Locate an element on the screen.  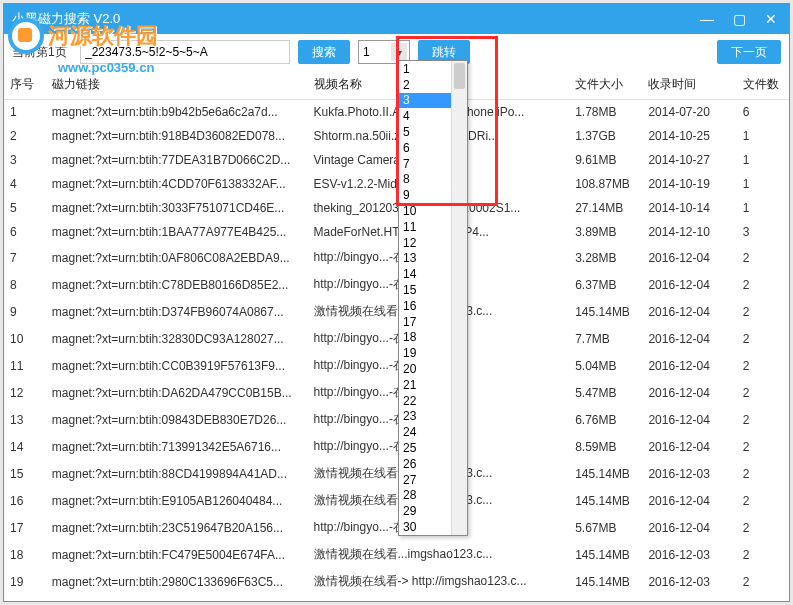
table-row: 9magnet:?xt=urn:btih:D374FB96074A0867...… is located at coordinates (396, 312).